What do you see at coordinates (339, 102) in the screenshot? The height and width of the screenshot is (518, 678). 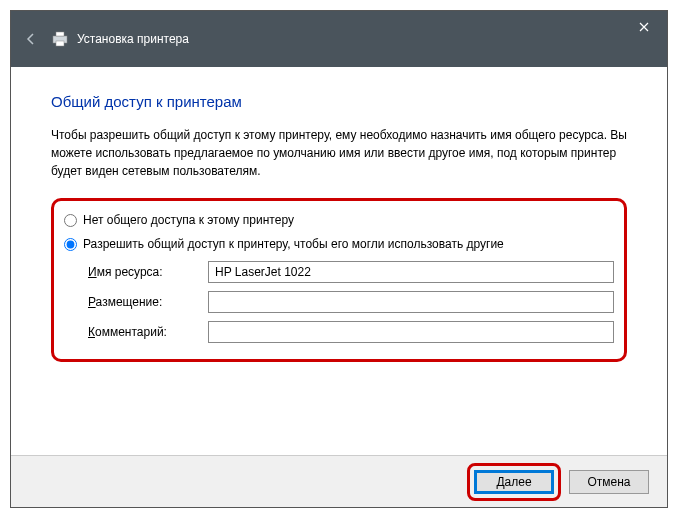 I see `page-heading: Общий доступ к принтерам` at bounding box center [339, 102].